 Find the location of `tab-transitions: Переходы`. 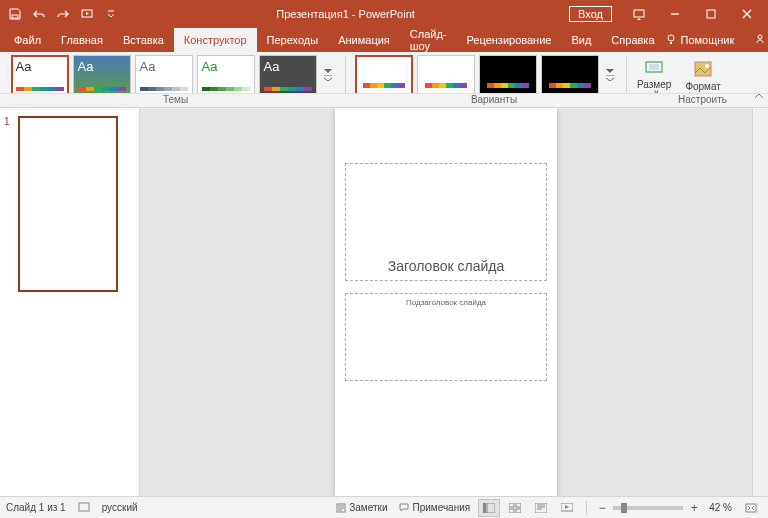

tab-transitions: Переходы is located at coordinates (293, 40).